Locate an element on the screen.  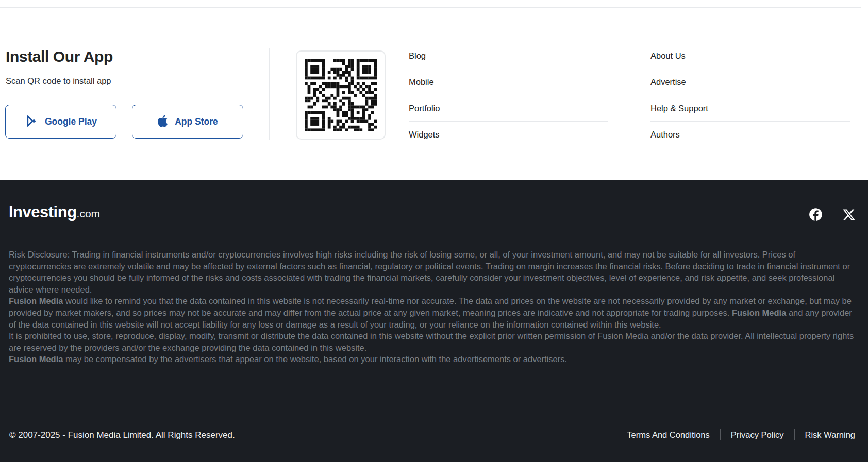
qr-code is located at coordinates (341, 95).